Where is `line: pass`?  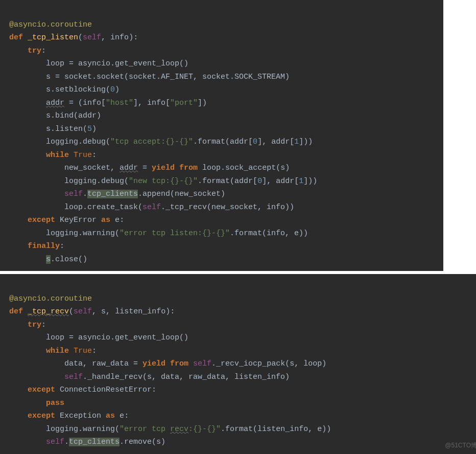
line: pass is located at coordinates (37, 403).